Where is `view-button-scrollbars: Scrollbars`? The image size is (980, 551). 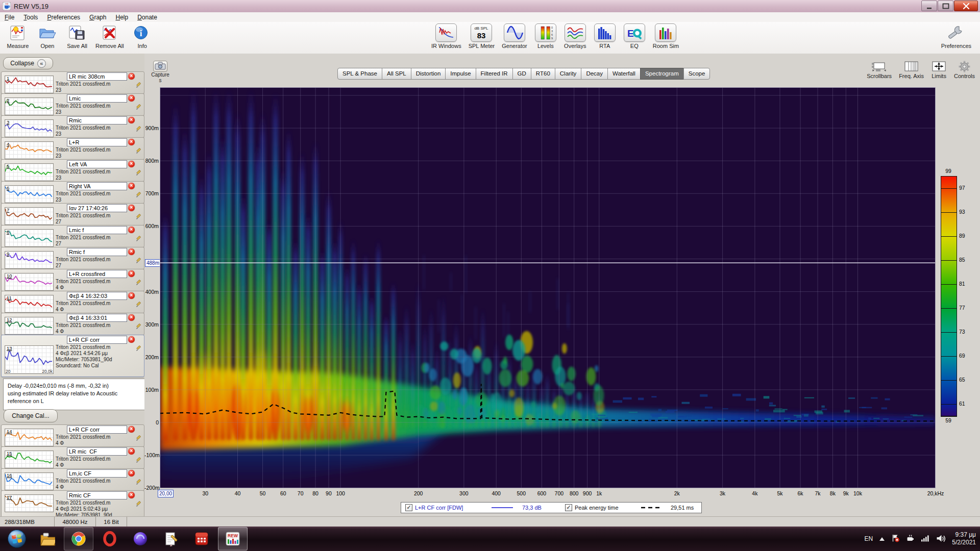 view-button-scrollbars: Scrollbars is located at coordinates (879, 69).